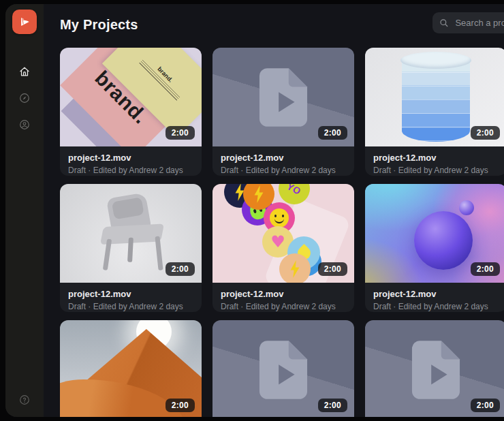 The width and height of the screenshot is (504, 421). I want to click on play-flag-icon, so click(25, 22).